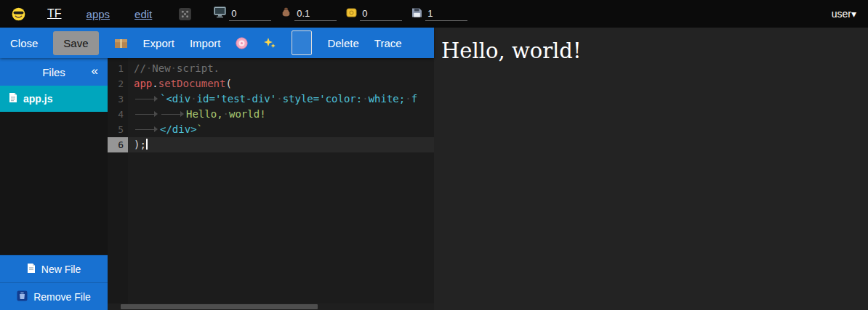 The height and width of the screenshot is (310, 868). What do you see at coordinates (281, 84) in the screenshot?
I see `code-line-2: app.setDocument(` at bounding box center [281, 84].